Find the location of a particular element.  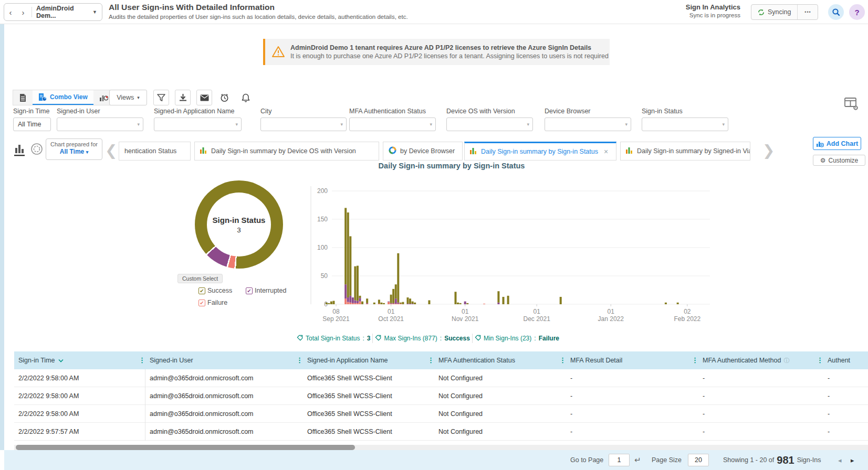

chart-tab-label: by Device Browser is located at coordinates (427, 151).